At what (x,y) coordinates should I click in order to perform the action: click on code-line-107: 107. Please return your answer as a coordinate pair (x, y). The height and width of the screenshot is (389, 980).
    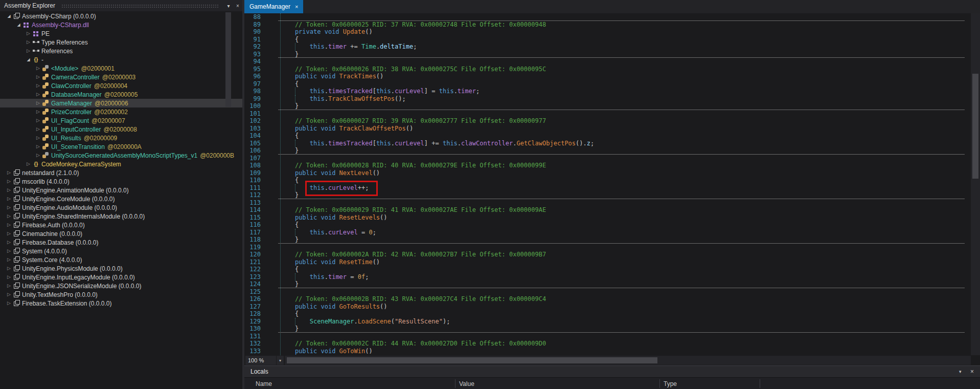
    Looking at the image, I should click on (607, 159).